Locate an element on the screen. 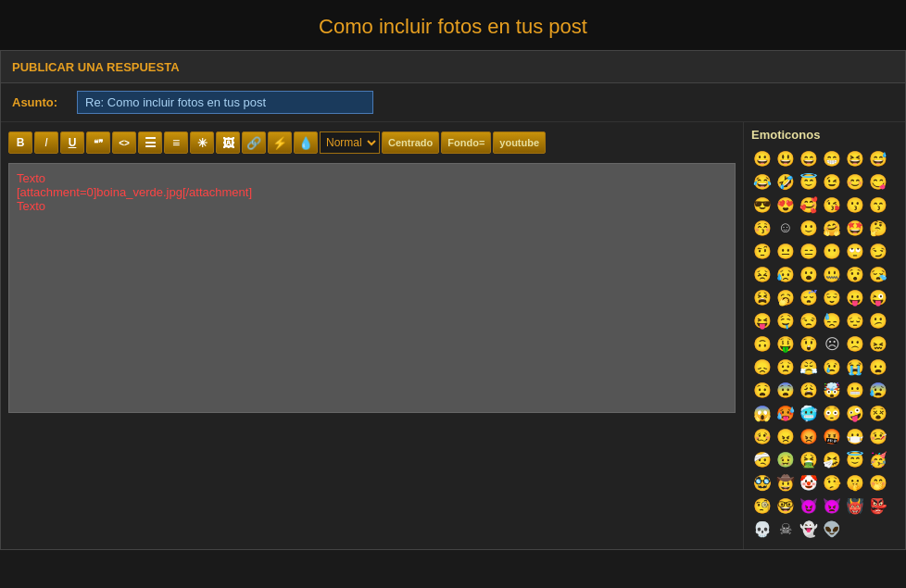 This screenshot has width=906, height=588. emoticon-85: 🤠 is located at coordinates (786, 482).